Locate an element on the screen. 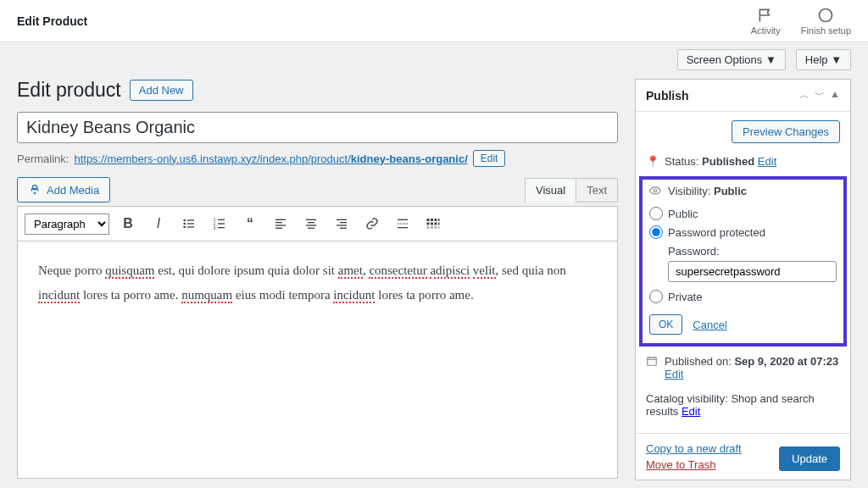 The height and width of the screenshot is (488, 868). publish-header: Publish ︿ ﹀ ▲ is located at coordinates (743, 96).